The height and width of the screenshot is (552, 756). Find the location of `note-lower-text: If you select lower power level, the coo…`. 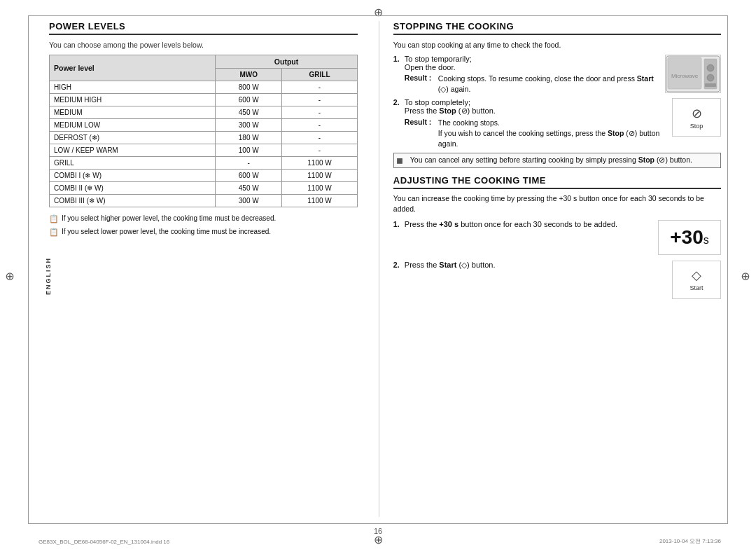

note-lower-text: If you select lower power level, the coo… is located at coordinates (167, 231).